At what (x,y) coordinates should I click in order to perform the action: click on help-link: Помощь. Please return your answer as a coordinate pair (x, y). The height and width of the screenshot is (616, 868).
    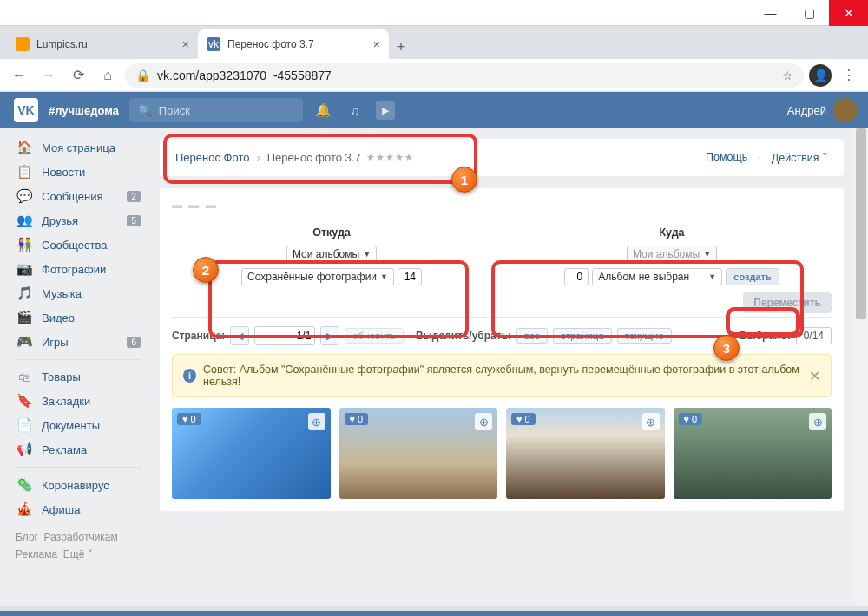
    Looking at the image, I should click on (727, 158).